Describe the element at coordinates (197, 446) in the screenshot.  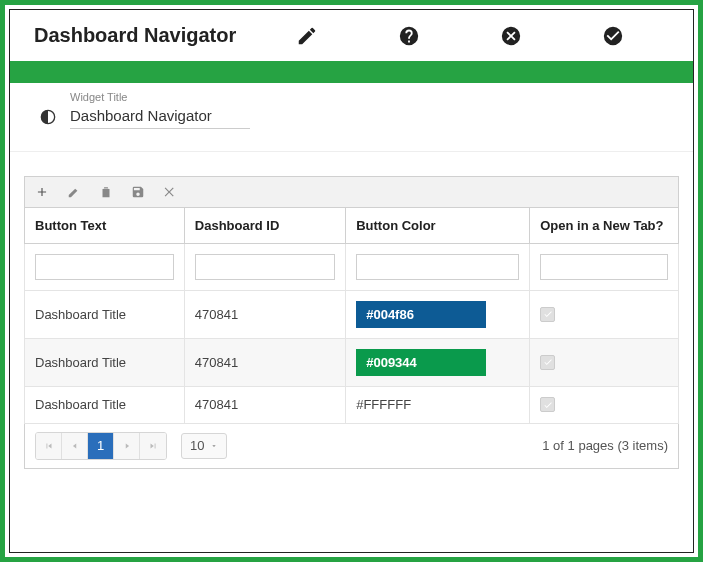
I see `pager-size-value: 10` at that location.